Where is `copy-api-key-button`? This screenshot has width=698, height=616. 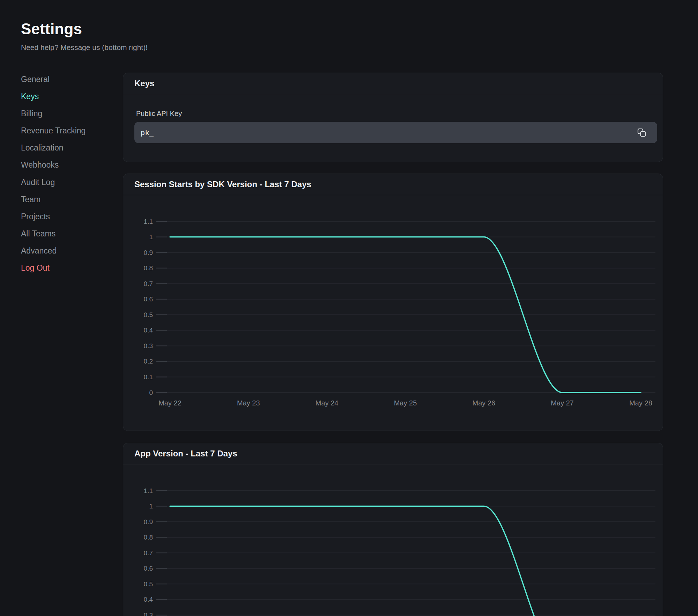 copy-api-key-button is located at coordinates (642, 133).